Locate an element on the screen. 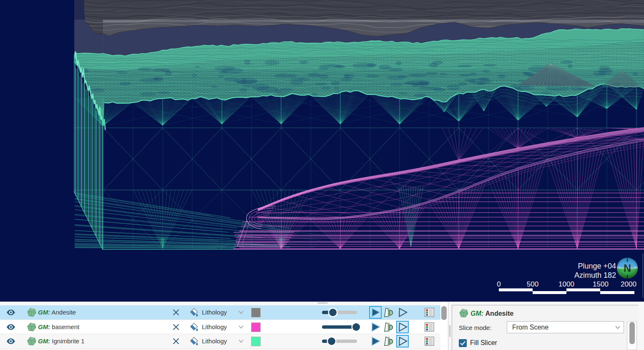 This screenshot has width=644, height=350. svg-text: 1000 is located at coordinates (566, 284).